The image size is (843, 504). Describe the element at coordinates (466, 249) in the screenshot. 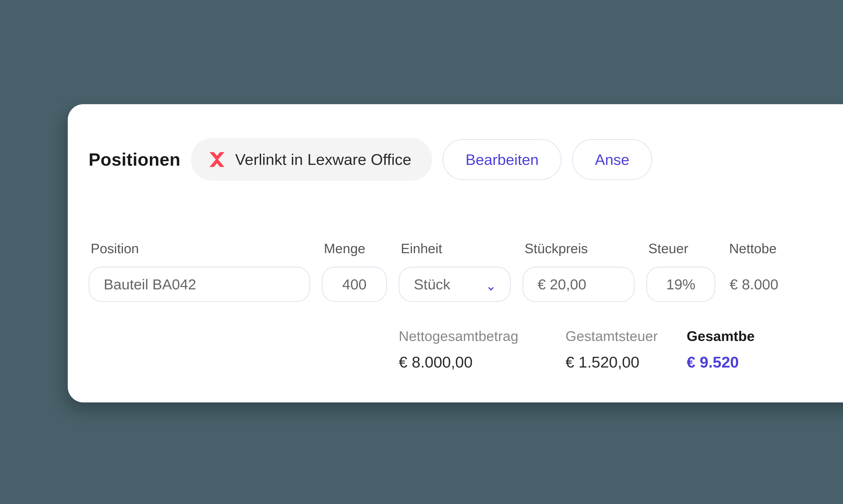

I see `table-header: Position Menge Einheit Stückpreis Steuer…` at that location.